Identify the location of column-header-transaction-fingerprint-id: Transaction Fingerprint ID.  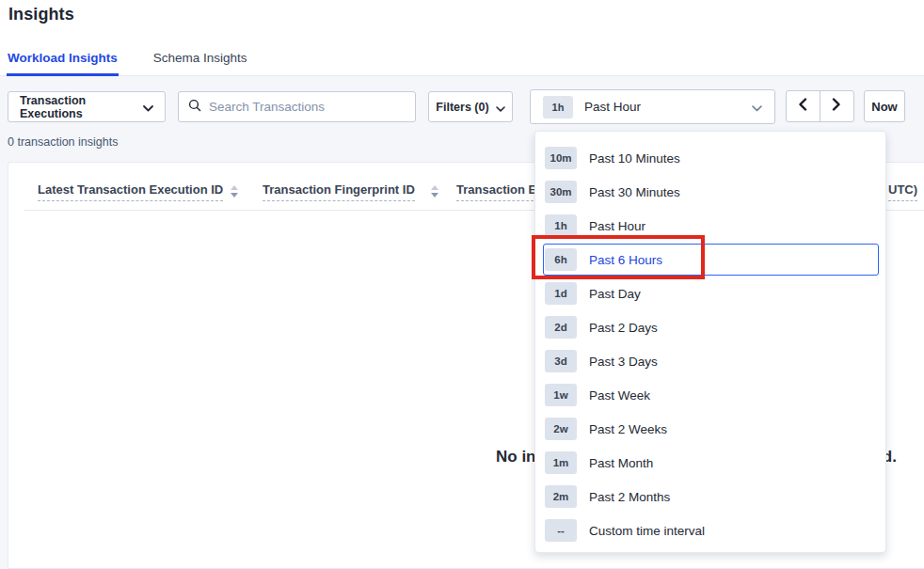
(339, 192).